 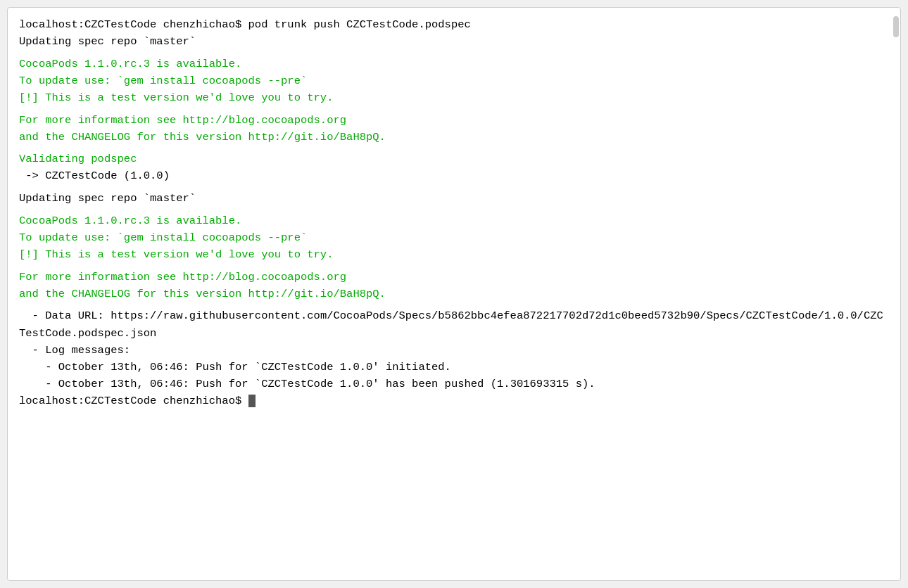 I want to click on terminal-line: -> CZCTestCode (1.0.0), so click(x=454, y=176).